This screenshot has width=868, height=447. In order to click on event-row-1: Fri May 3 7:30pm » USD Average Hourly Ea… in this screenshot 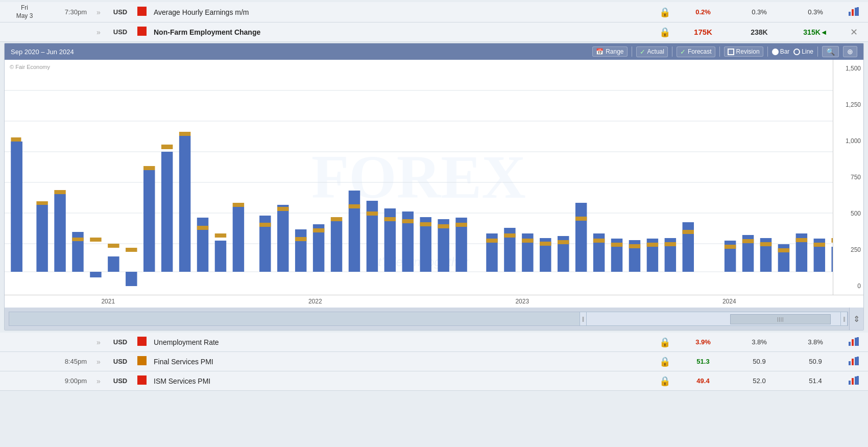, I will do `click(434, 12)`.